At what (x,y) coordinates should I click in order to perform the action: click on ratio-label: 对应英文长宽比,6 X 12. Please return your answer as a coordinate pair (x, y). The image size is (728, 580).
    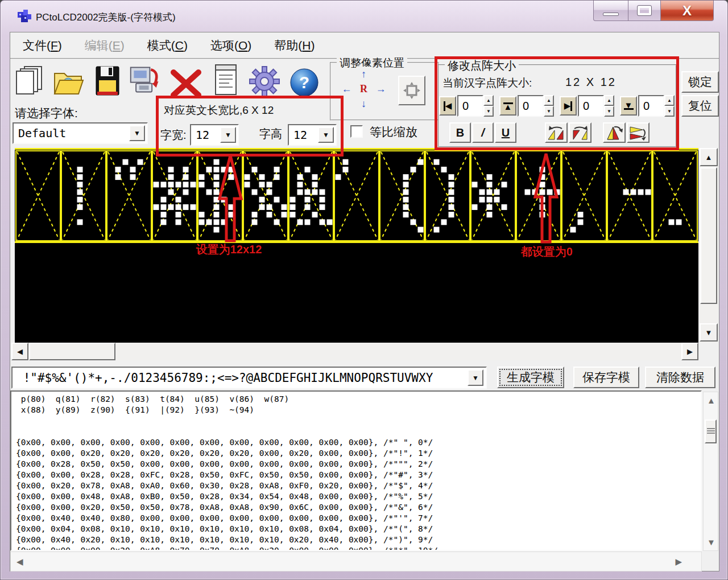
    Looking at the image, I should click on (218, 110).